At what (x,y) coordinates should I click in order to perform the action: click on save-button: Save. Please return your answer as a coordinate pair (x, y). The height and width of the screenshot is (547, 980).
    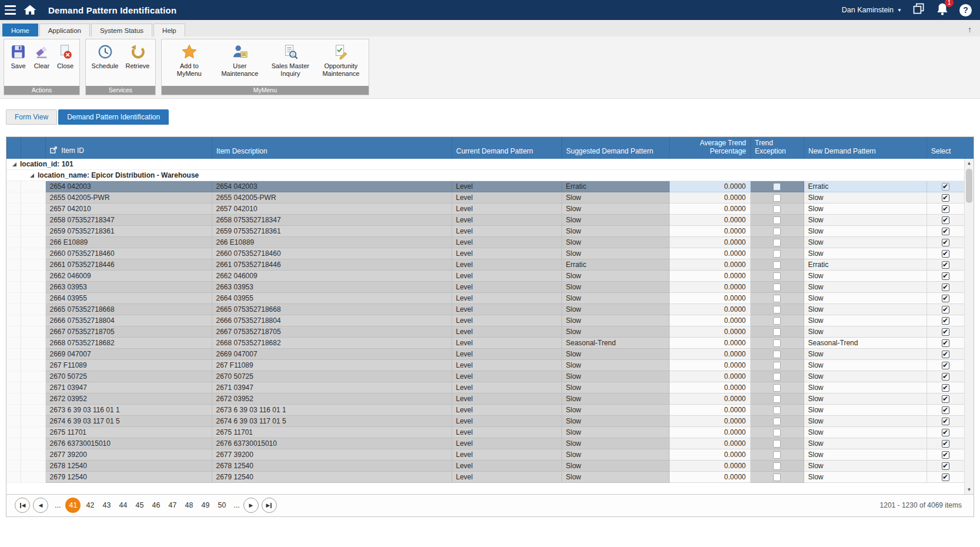
    Looking at the image, I should click on (18, 56).